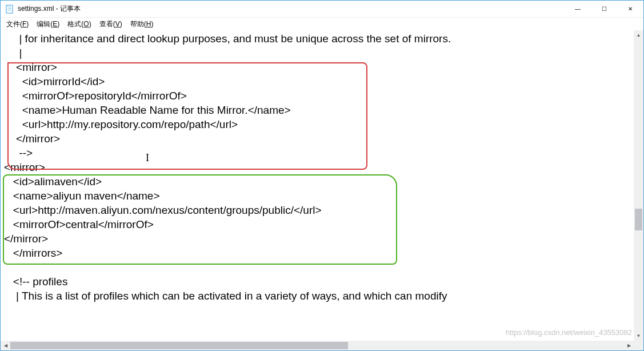  What do you see at coordinates (639, 185) in the screenshot?
I see `vertical-scrollbar: ▲ ▼` at bounding box center [639, 185].